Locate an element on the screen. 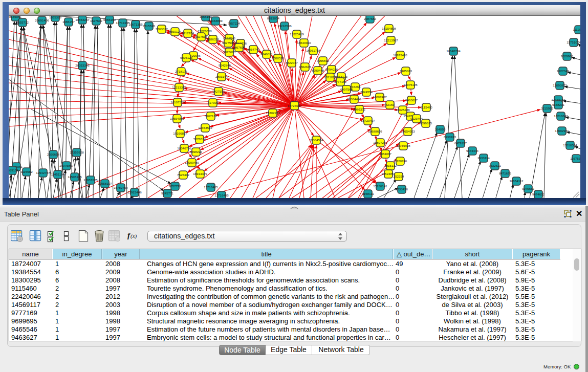  svg-text: 8990448 is located at coordinates (318, 71).